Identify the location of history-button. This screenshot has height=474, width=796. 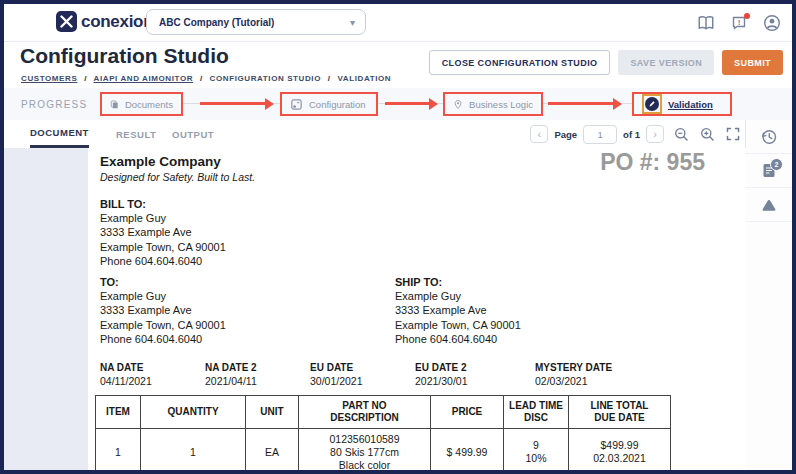
(769, 137).